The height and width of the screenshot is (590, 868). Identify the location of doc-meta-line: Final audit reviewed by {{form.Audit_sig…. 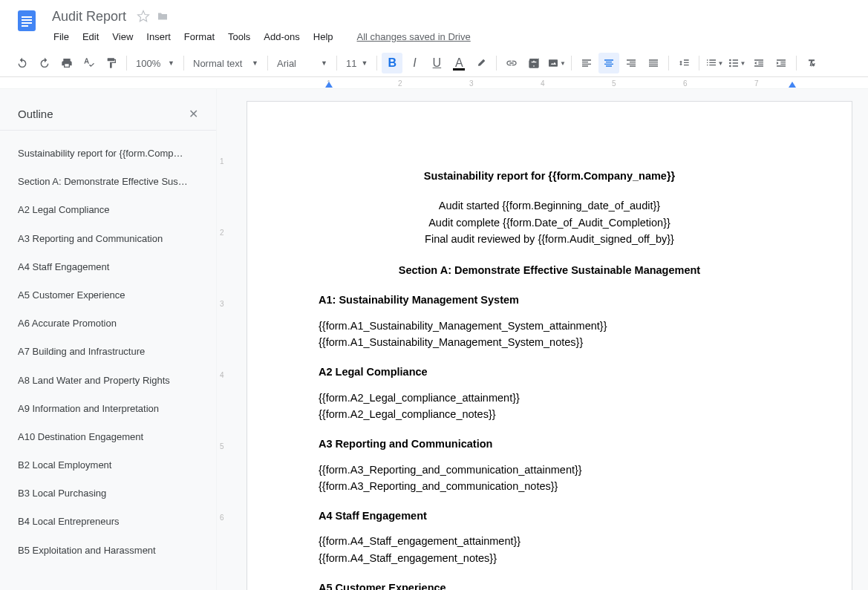
(549, 239).